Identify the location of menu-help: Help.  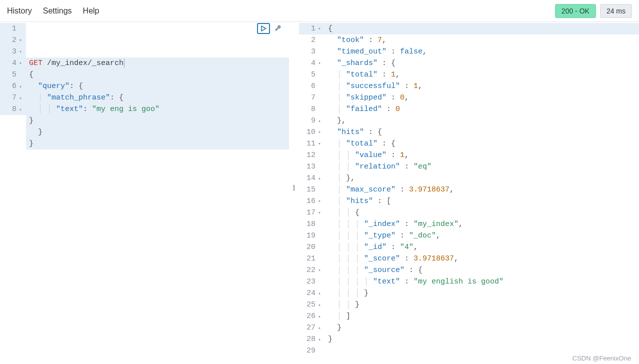
(91, 11).